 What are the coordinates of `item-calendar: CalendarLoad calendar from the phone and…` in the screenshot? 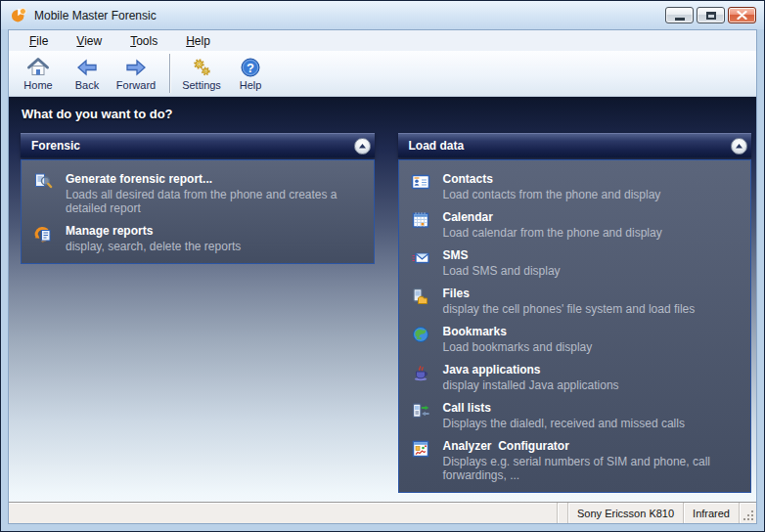 It's located at (577, 225).